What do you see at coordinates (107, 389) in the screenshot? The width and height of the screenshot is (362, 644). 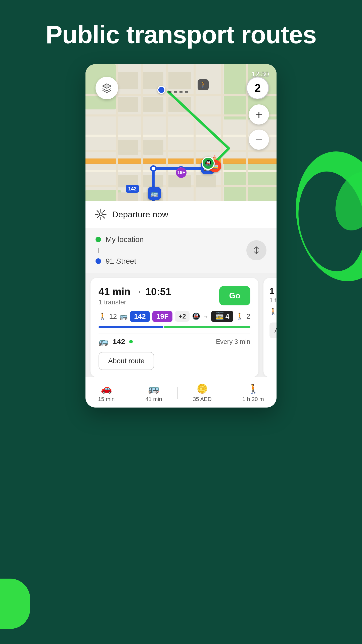 I see `car-icon: 🚗` at bounding box center [107, 389].